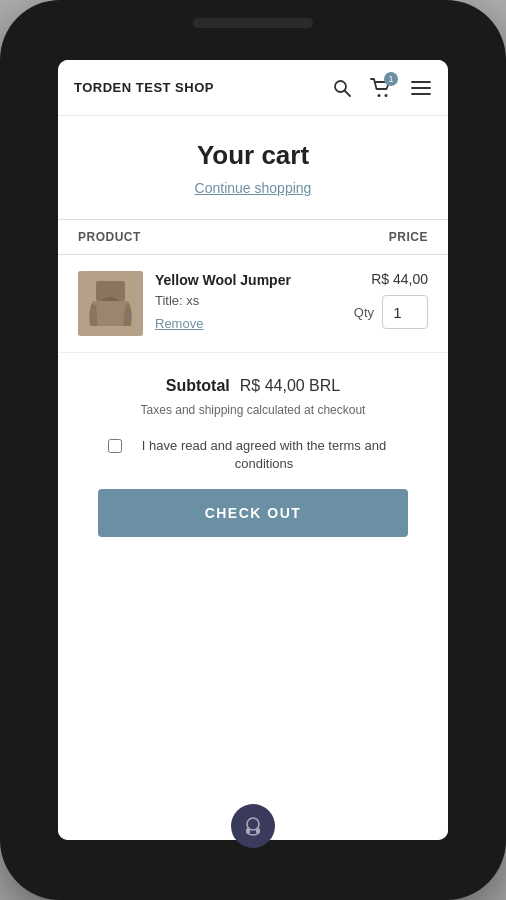 This screenshot has height=900, width=506. What do you see at coordinates (198, 386) in the screenshot?
I see `subtotal-label: Subtotal` at bounding box center [198, 386].